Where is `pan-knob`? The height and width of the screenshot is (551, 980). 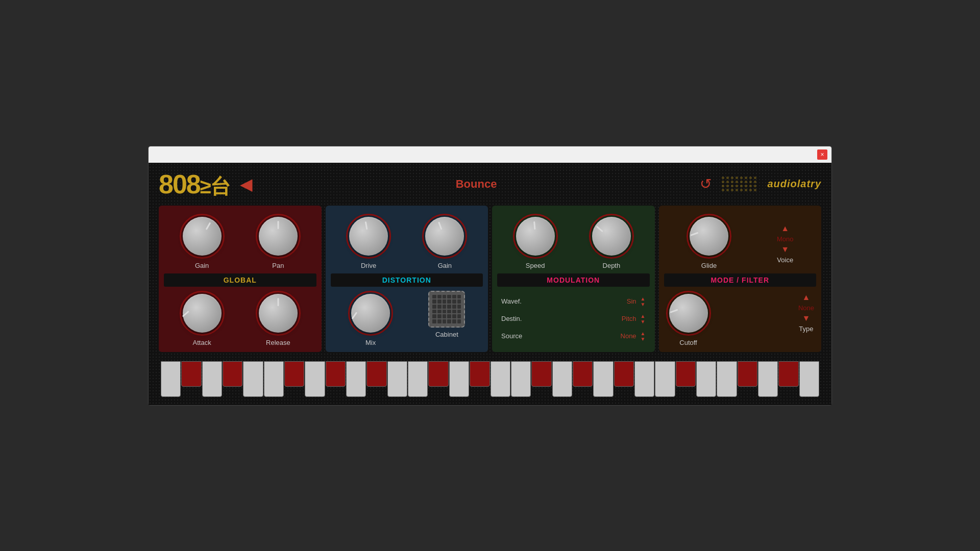 pan-knob is located at coordinates (278, 236).